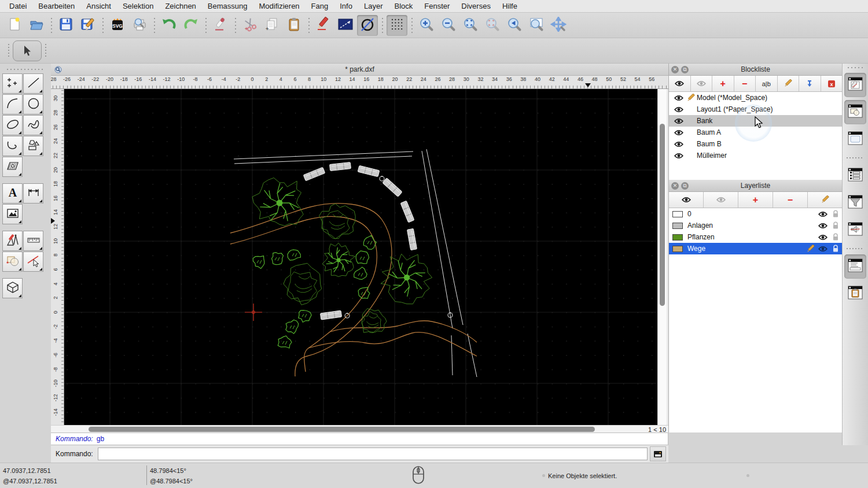 This screenshot has height=488, width=868. What do you see at coordinates (855, 85) in the screenshot?
I see `pen-window-dock-button` at bounding box center [855, 85].